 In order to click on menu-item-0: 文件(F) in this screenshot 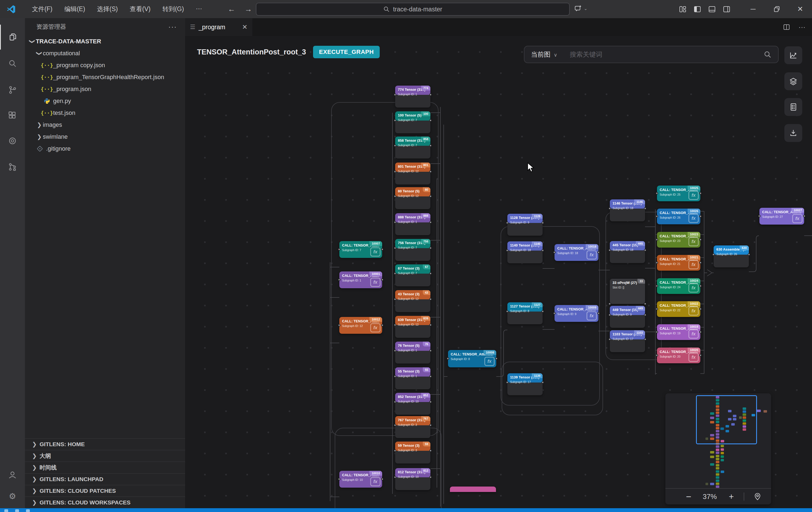, I will do `click(42, 9)`.